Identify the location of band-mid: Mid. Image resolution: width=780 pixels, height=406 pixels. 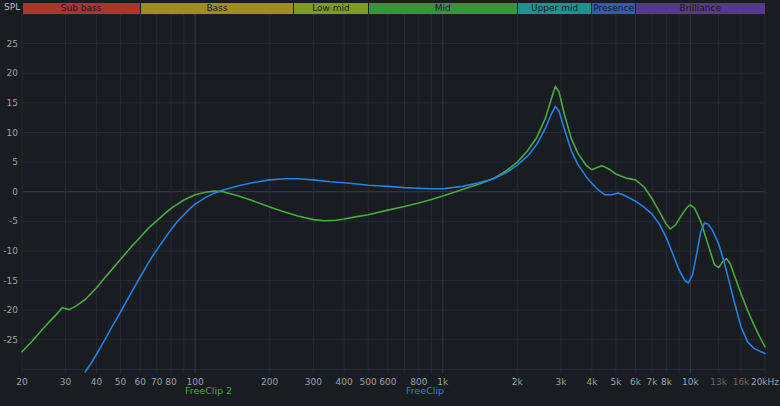
(443, 8).